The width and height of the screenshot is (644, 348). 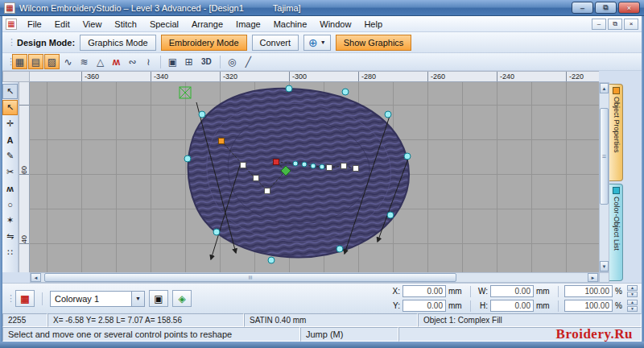 I want to click on backstitch-icon: ∾, so click(x=132, y=61).